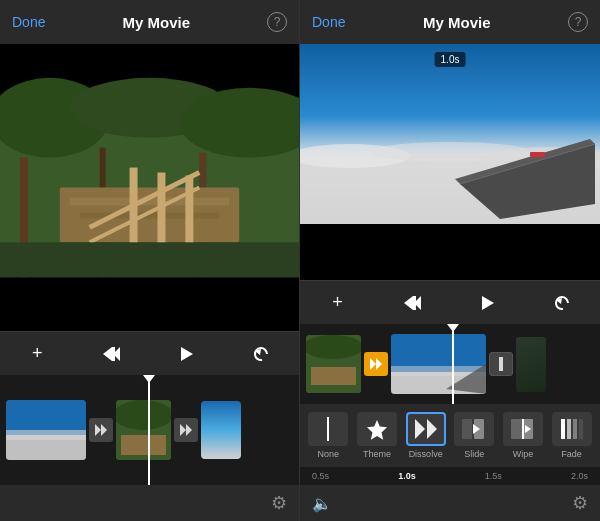 The height and width of the screenshot is (521, 600). Describe the element at coordinates (488, 303) in the screenshot. I see `right-play-button` at that location.